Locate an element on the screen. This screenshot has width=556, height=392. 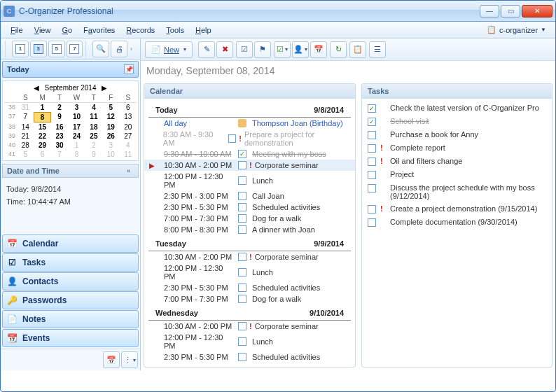
filter1-button: ☑▾ is located at coordinates (282, 50).